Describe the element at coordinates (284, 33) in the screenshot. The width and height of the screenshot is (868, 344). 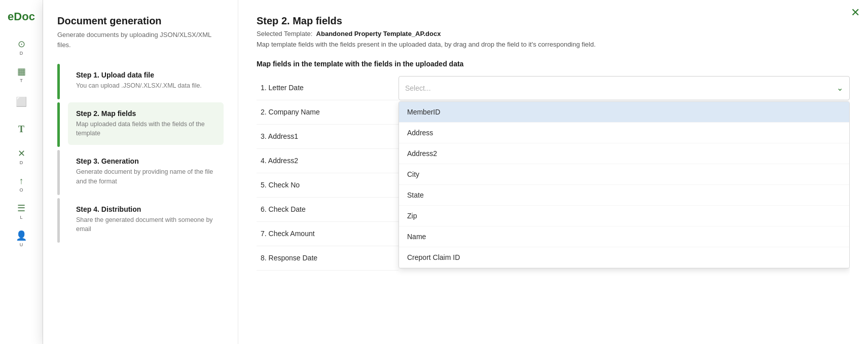
I see `selected-template-label: Selected Template:` at that location.